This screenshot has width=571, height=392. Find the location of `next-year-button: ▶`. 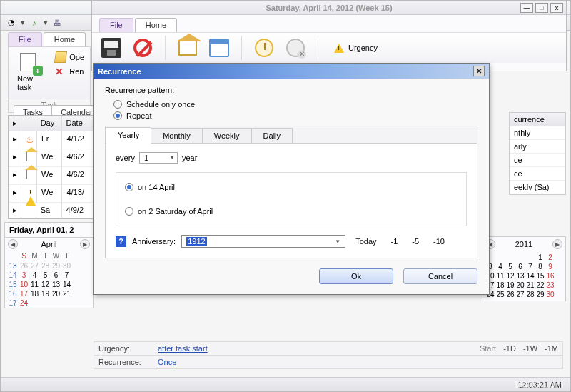

next-year-button: ▶ is located at coordinates (557, 244).